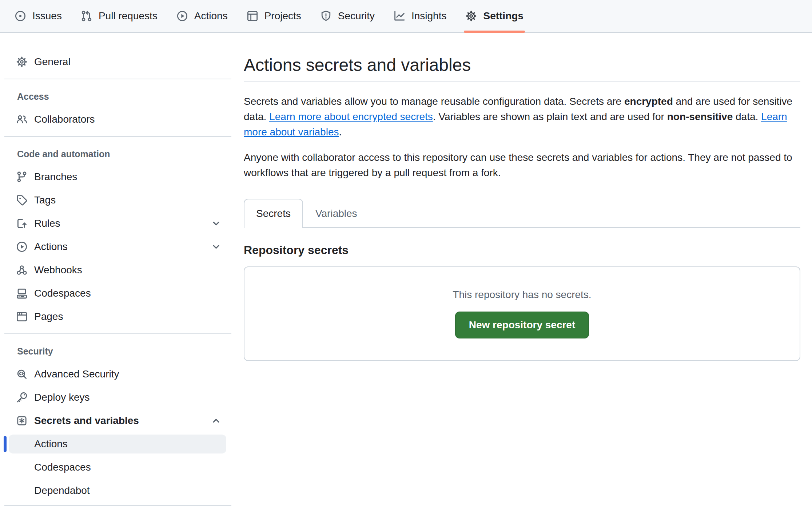 The height and width of the screenshot is (519, 812). What do you see at coordinates (494, 16) in the screenshot?
I see `nav-tab-settings: Settings` at bounding box center [494, 16].